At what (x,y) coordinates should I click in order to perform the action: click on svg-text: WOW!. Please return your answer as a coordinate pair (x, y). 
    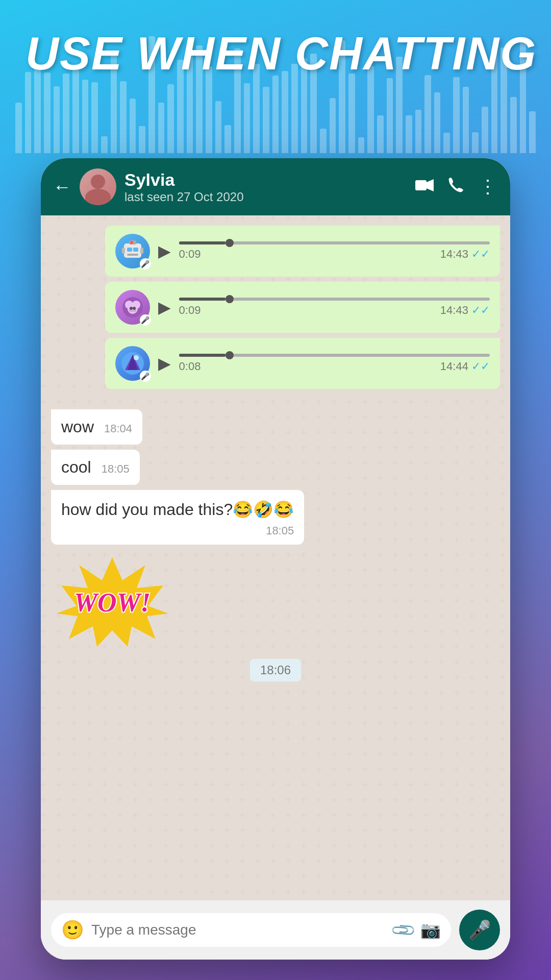
    Looking at the image, I should click on (112, 602).